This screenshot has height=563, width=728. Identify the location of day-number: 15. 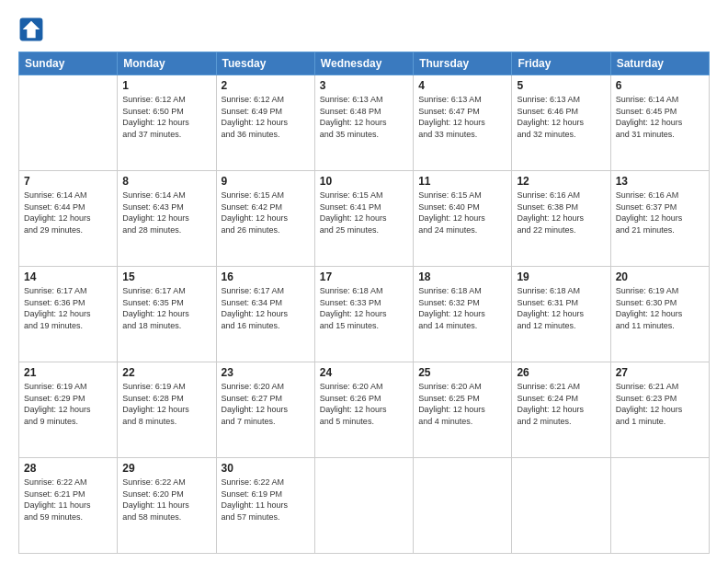
(166, 277).